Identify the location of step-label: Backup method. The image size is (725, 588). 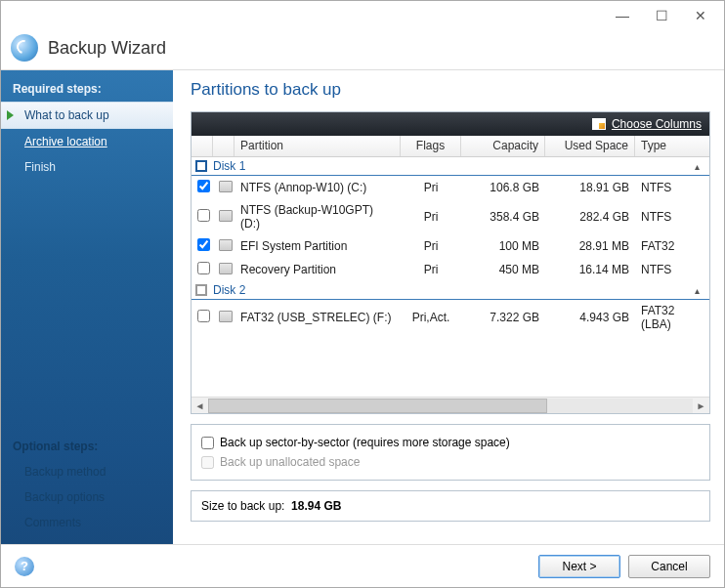
(64, 472).